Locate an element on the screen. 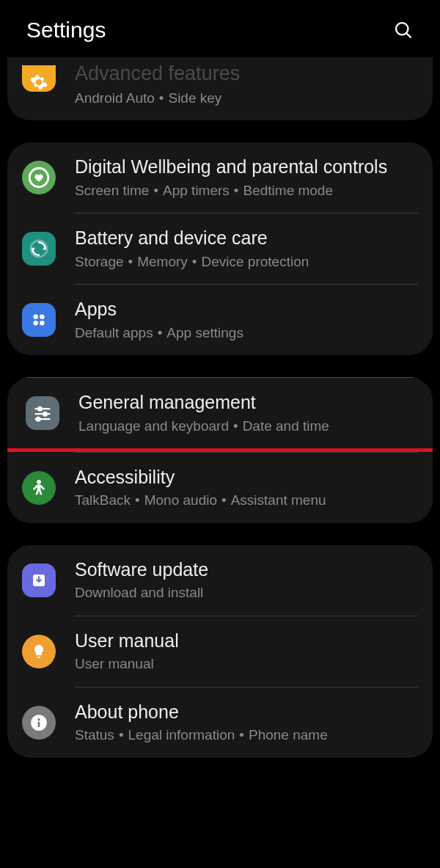 This screenshot has width=440, height=868. row-subtitle: Storage•Memory•Device protection is located at coordinates (246, 263).